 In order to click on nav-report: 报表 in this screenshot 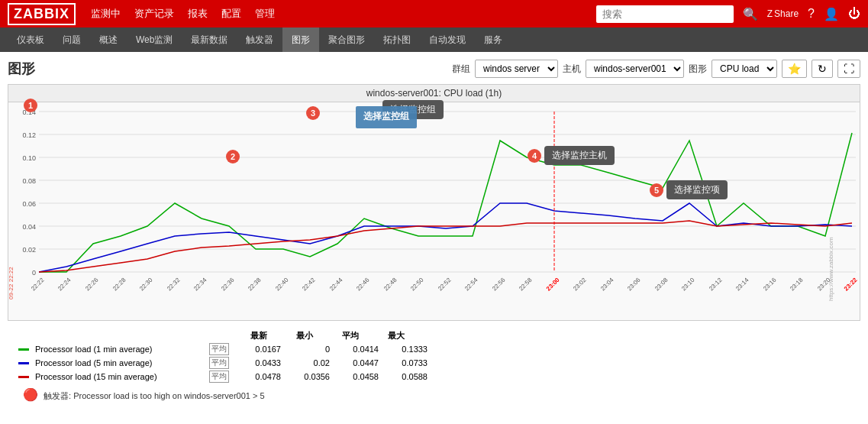, I will do `click(198, 14)`.